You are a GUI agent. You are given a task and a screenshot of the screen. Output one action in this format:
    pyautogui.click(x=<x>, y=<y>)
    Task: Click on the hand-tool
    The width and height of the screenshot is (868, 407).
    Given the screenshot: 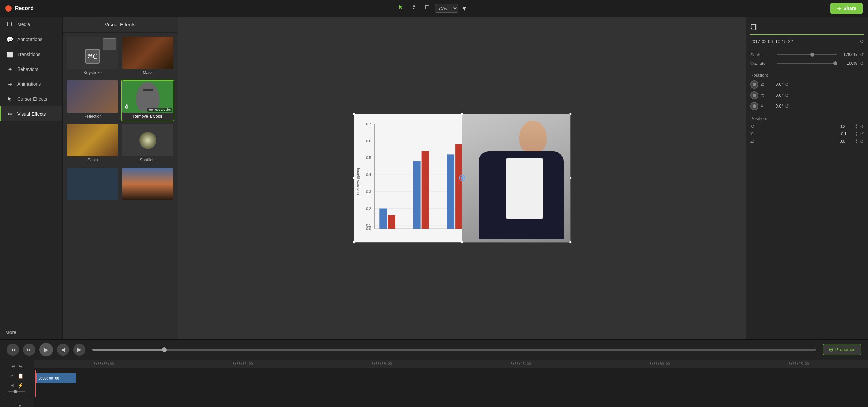 What is the action you would take?
    pyautogui.click(x=414, y=8)
    